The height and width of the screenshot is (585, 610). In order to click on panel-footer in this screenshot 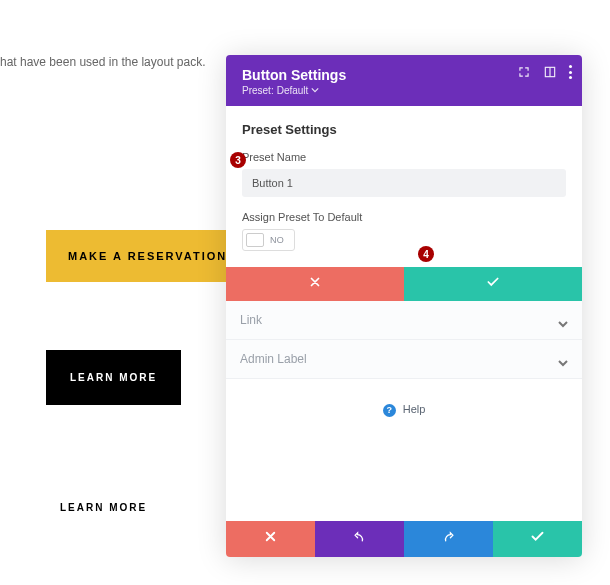, I will do `click(404, 539)`.